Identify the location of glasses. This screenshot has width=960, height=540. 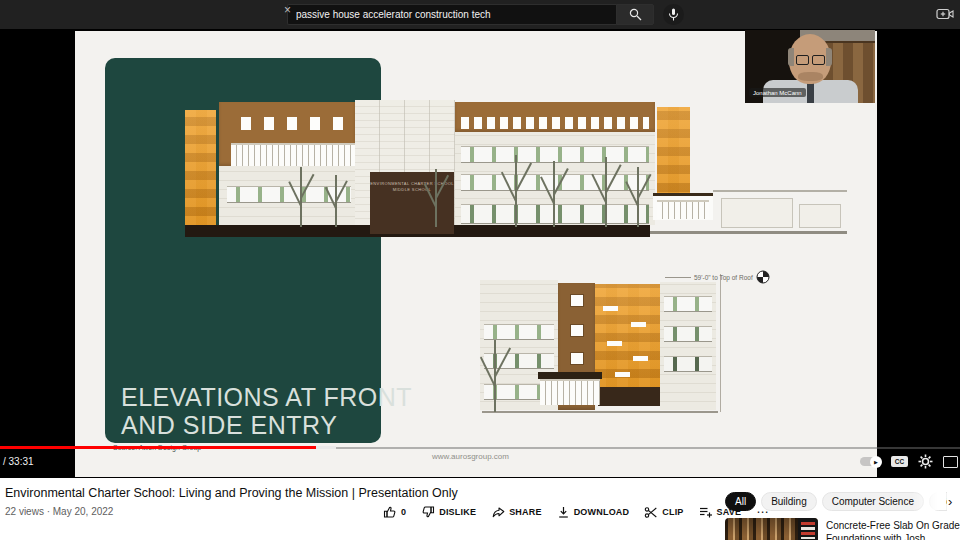
(810, 60).